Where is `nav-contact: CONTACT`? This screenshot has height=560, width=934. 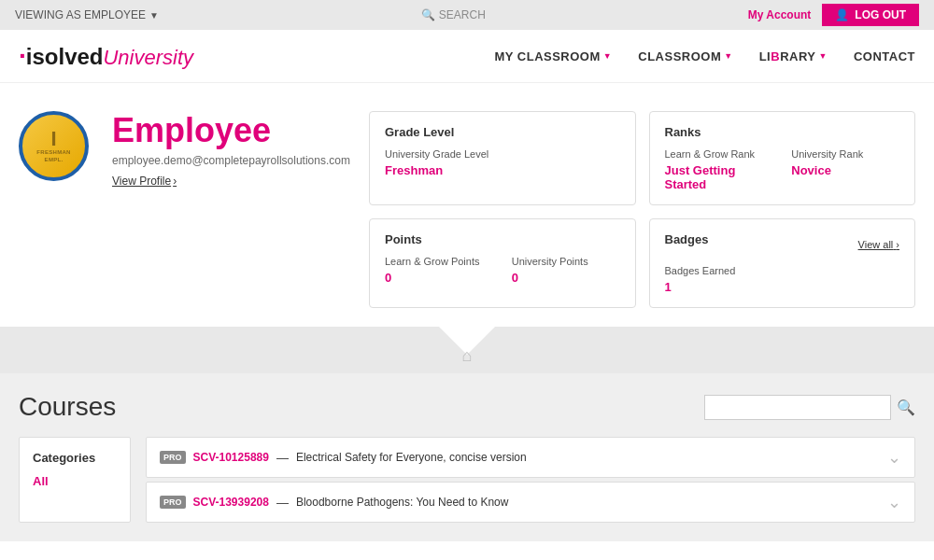 nav-contact: CONTACT is located at coordinates (884, 56).